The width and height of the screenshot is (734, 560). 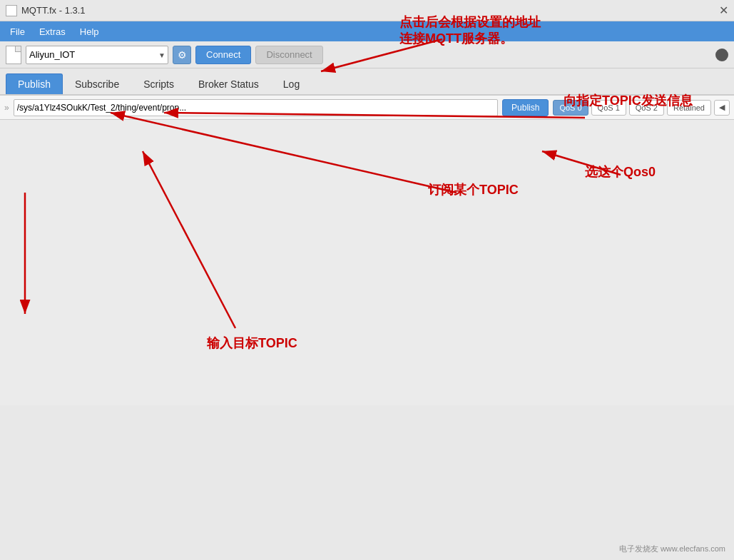 I want to click on qos1-button: QoS 1, so click(x=609, y=108).